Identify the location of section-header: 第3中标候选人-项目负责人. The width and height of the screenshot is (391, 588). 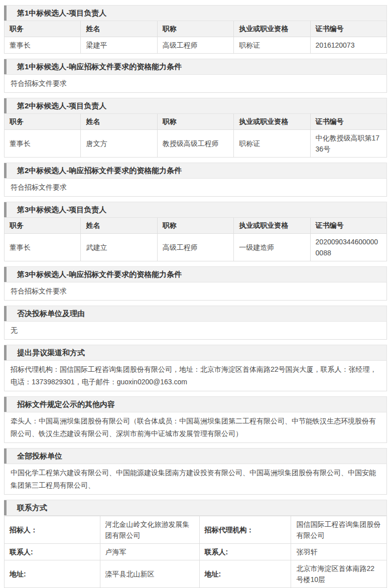
(196, 210).